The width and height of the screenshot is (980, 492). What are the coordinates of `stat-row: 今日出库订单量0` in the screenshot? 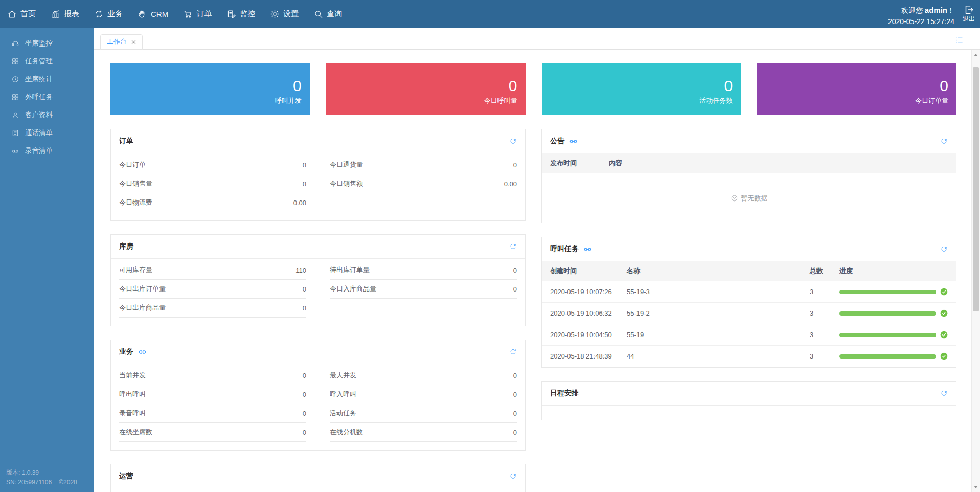 It's located at (213, 289).